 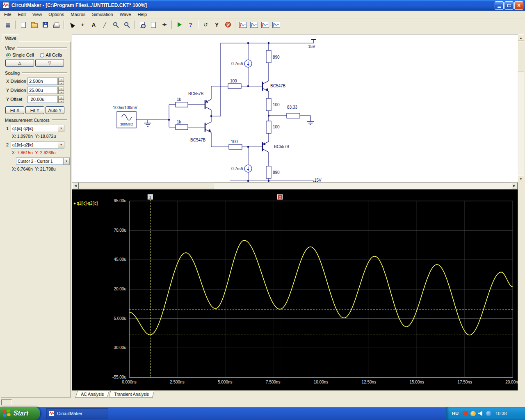 What do you see at coordinates (38, 145) in the screenshot?
I see `cursor-2-signal-select: q1[ic]-q2[ic] ▼` at bounding box center [38, 145].